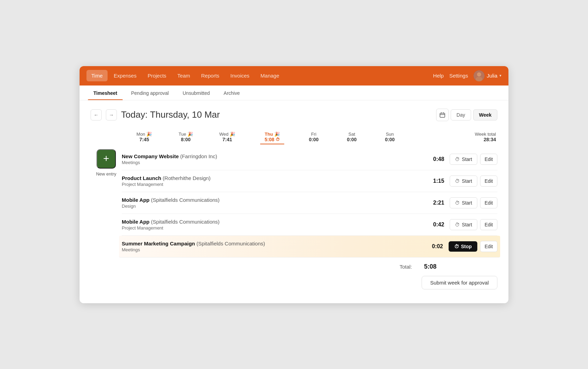 This screenshot has height=369, width=588. Describe the element at coordinates (467, 225) in the screenshot. I see `start-label-4: Start` at that location.